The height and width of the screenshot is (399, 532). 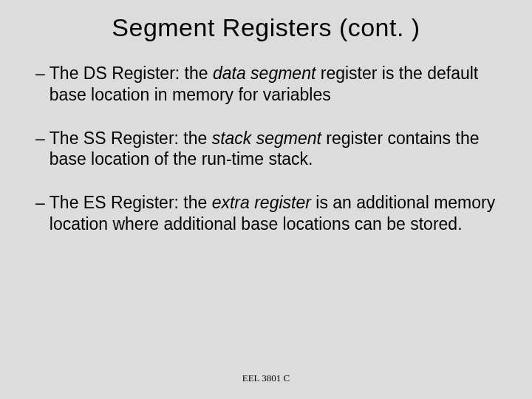 I want to click on list-item: – The ES Register: the extra register is…, so click(x=269, y=214).